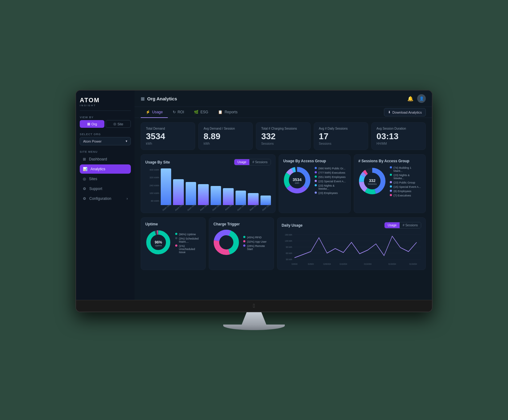 This screenshot has width=508, height=420. Describe the element at coordinates (283, 136) in the screenshot. I see `stat-cards: Total Demand 3534 kWh Avg Demand / Sessi…` at that location.